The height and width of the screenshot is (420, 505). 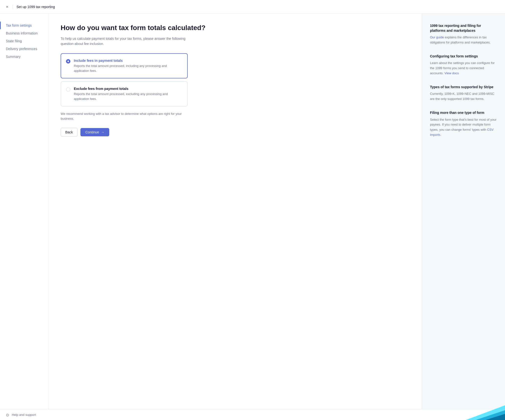 What do you see at coordinates (128, 68) in the screenshot?
I see `include-fees-desc: Reports the total amount processed, incl…` at bounding box center [128, 68].